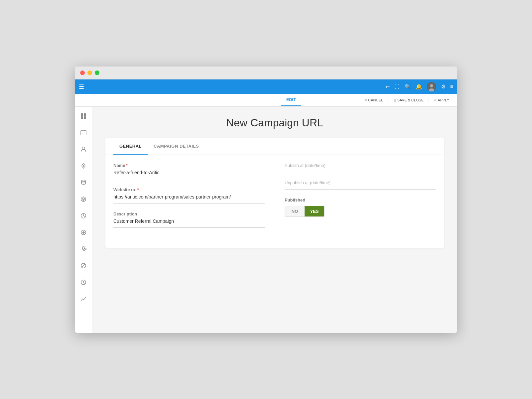 The width and height of the screenshot is (532, 399). I want to click on sidebar-icon-clock, so click(83, 216).